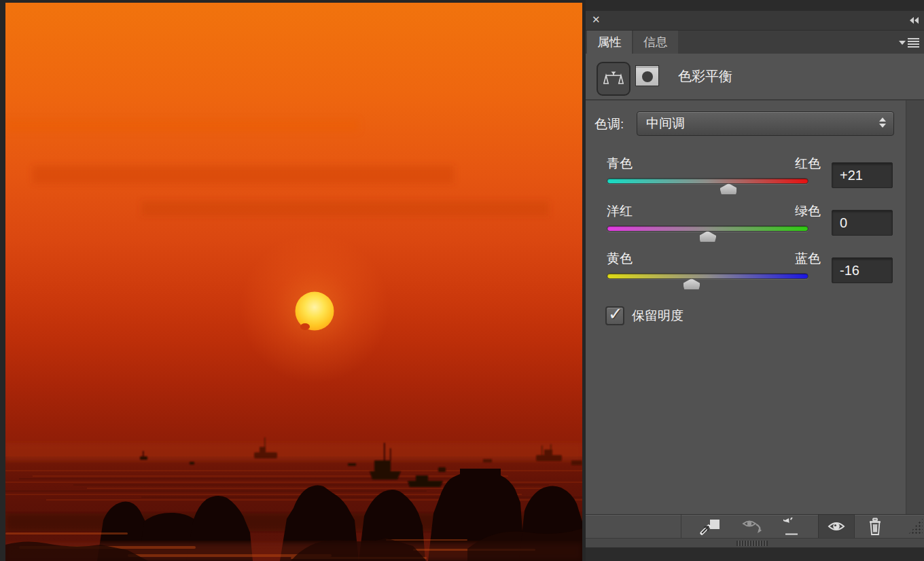  What do you see at coordinates (750, 270) in the screenshot?
I see `yellow-blue-slider-group: 黄色 蓝色 -16` at bounding box center [750, 270].